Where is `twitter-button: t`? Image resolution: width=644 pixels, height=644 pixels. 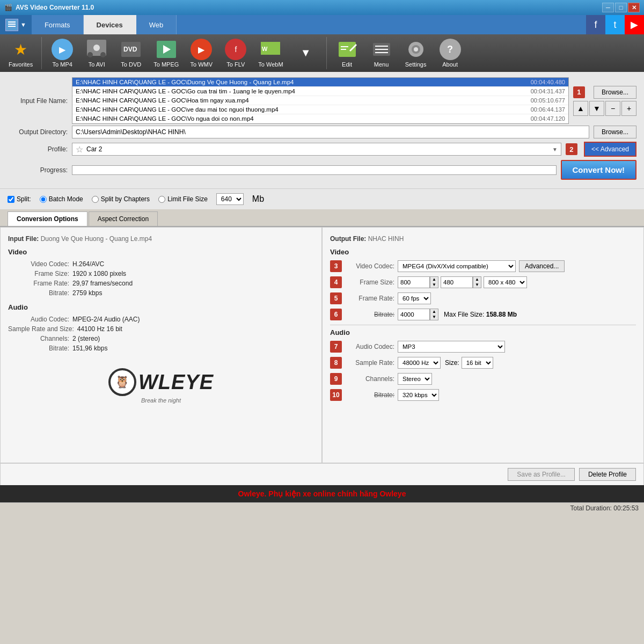 twitter-button: t is located at coordinates (615, 25).